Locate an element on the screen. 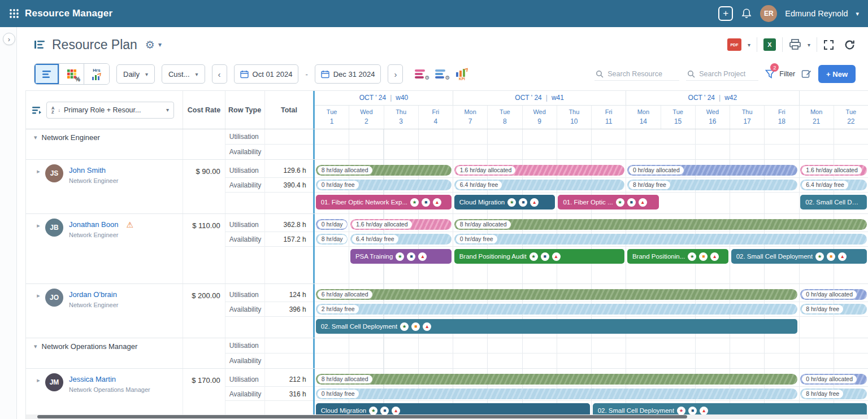 This screenshot has width=868, height=419. row-settings-blue-button: ⚙ is located at coordinates (441, 74).